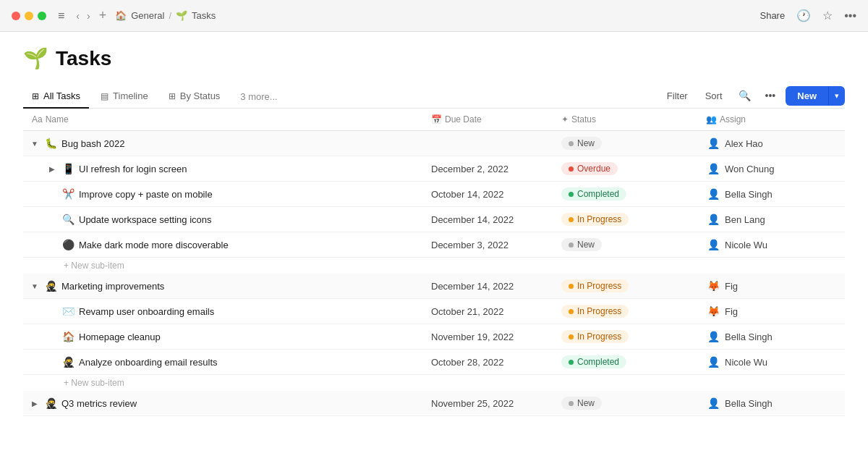 The height and width of the screenshot is (456, 868). I want to click on workspace-icon: 🏠, so click(121, 16).